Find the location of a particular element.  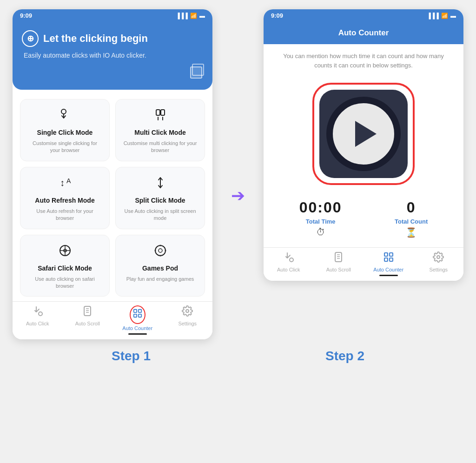

play-button-ring is located at coordinates (364, 134).